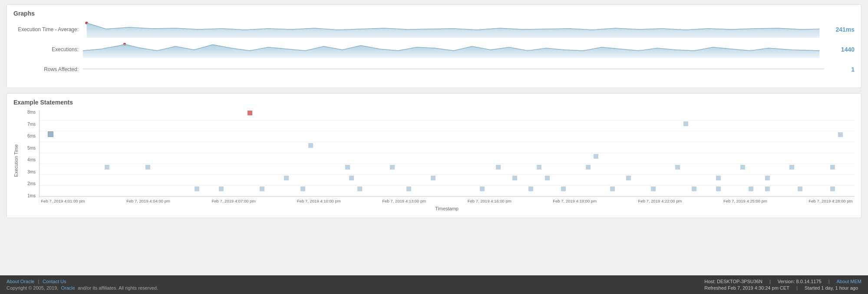  What do you see at coordinates (234, 201) in the screenshot?
I see `x-tick-3: Feb 7, 2019 4:07:00 pm` at bounding box center [234, 201].